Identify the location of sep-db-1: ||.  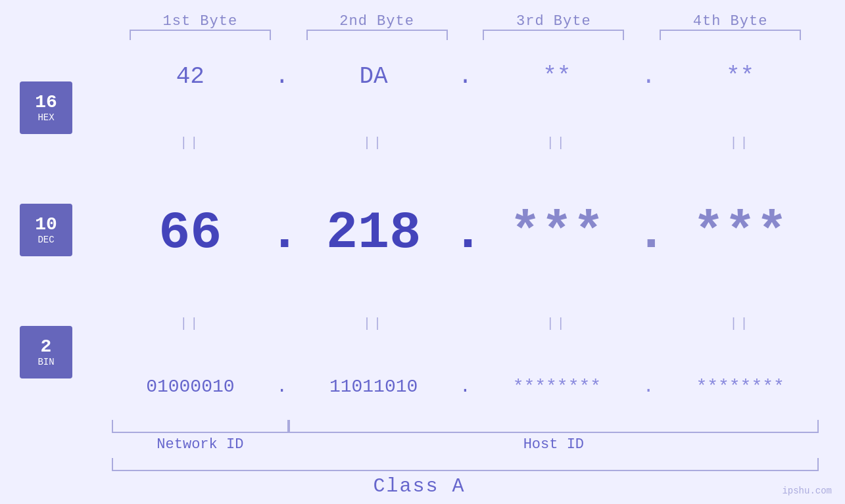
(191, 323).